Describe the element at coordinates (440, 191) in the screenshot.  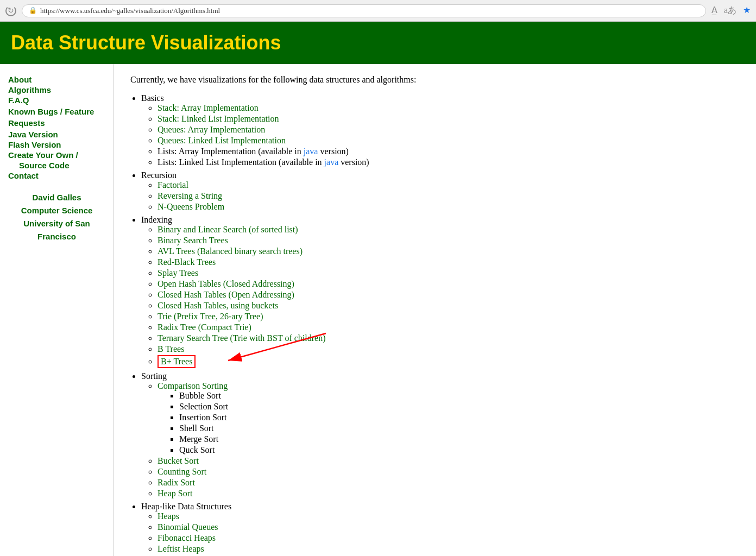
I see `section-recursion: Recursion Factorial Reversing a String N…` at that location.